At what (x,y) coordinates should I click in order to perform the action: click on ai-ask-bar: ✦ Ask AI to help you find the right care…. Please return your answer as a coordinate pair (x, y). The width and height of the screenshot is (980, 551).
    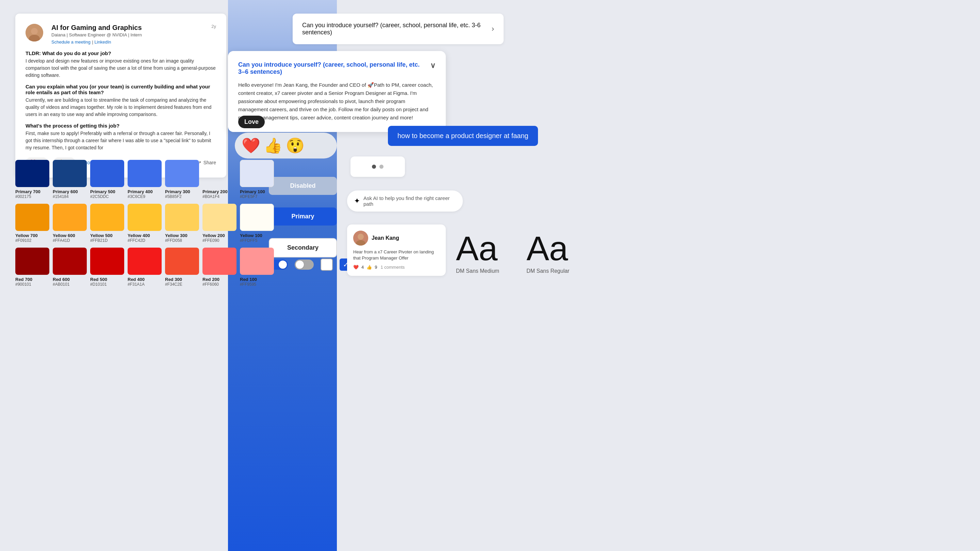
    Looking at the image, I should click on (405, 201).